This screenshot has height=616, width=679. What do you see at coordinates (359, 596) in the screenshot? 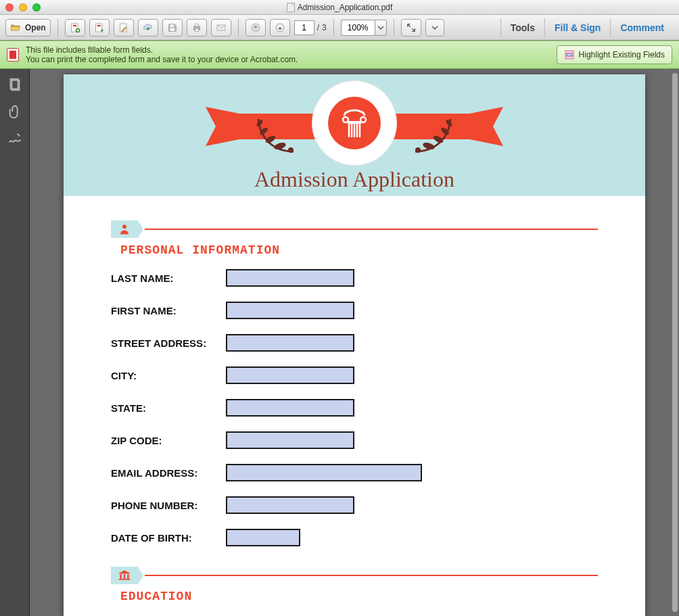
I see `section-title-education: EDUCATION` at bounding box center [359, 596].